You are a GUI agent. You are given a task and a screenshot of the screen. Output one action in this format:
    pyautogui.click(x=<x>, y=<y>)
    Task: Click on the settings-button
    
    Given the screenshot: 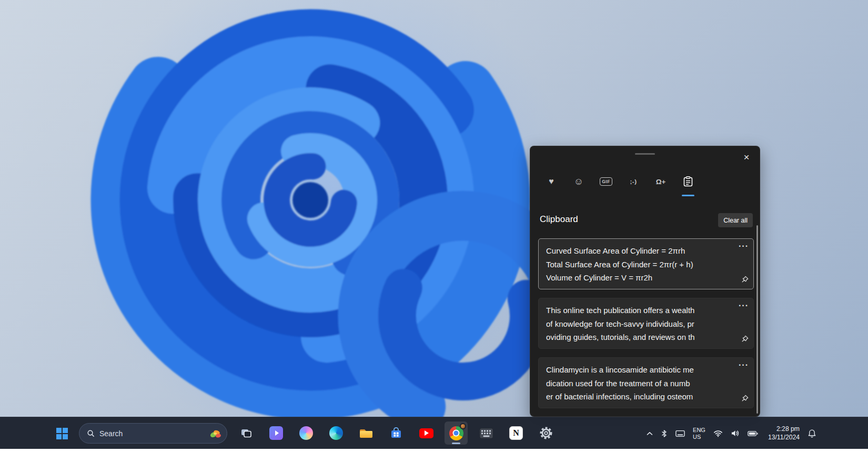 What is the action you would take?
    pyautogui.click(x=546, y=433)
    